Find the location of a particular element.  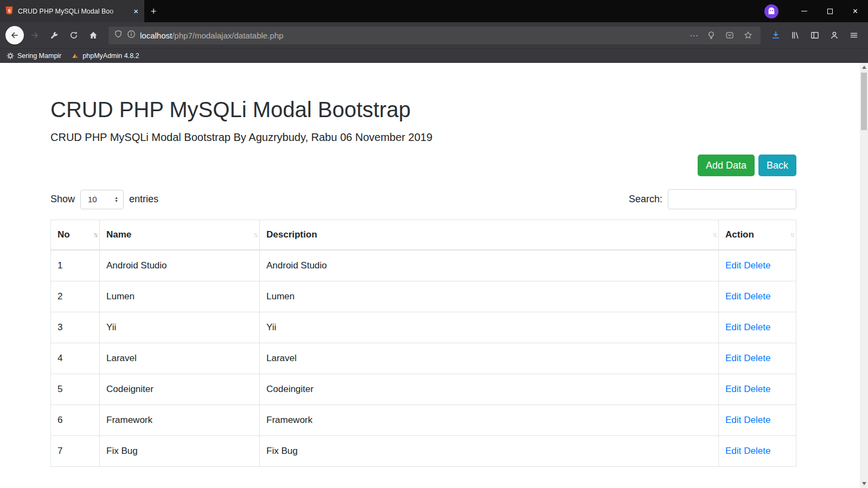

entries-label: entries is located at coordinates (144, 200).